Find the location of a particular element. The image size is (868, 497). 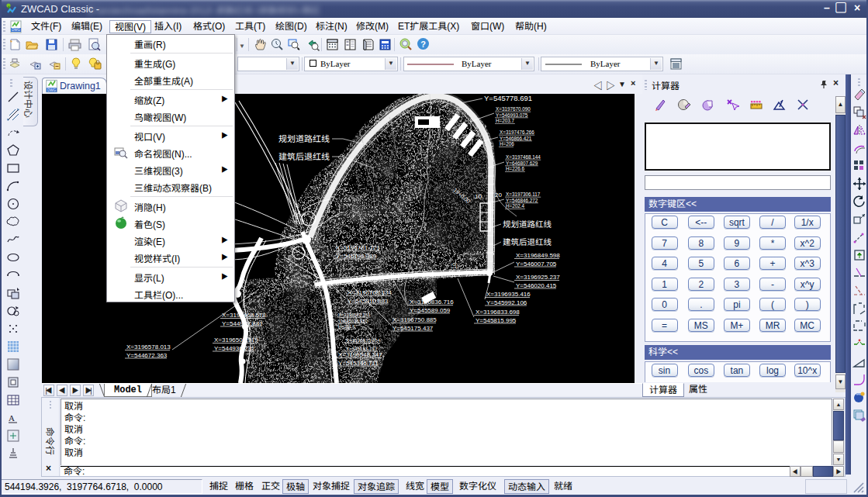

svg-text: X=3196781.721 is located at coordinates (358, 248).